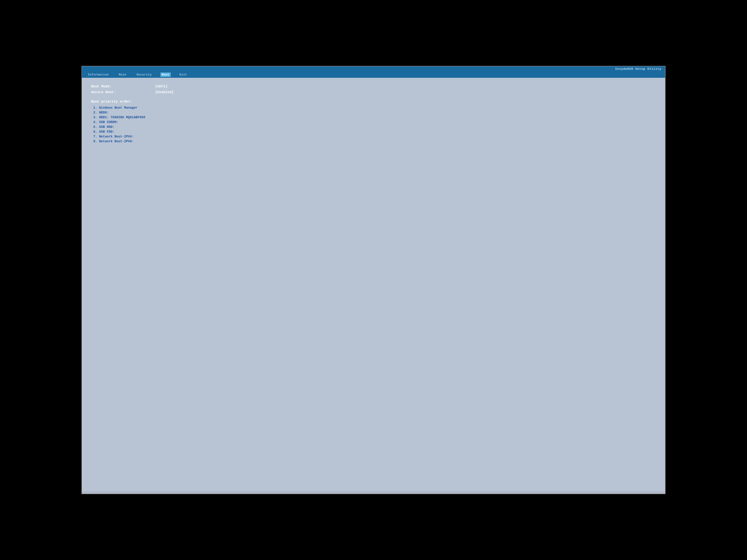  What do you see at coordinates (375, 117) in the screenshot?
I see `boot-list-item: 3. HDD1: TOSHIBA MQ01ABF050` at bounding box center [375, 117].